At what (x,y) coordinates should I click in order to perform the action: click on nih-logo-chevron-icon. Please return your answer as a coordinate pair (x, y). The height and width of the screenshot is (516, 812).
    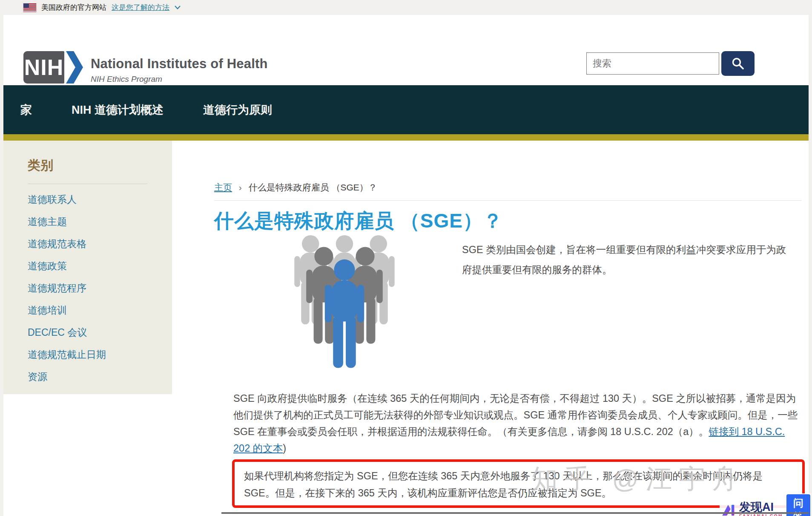
    Looking at the image, I should click on (74, 67).